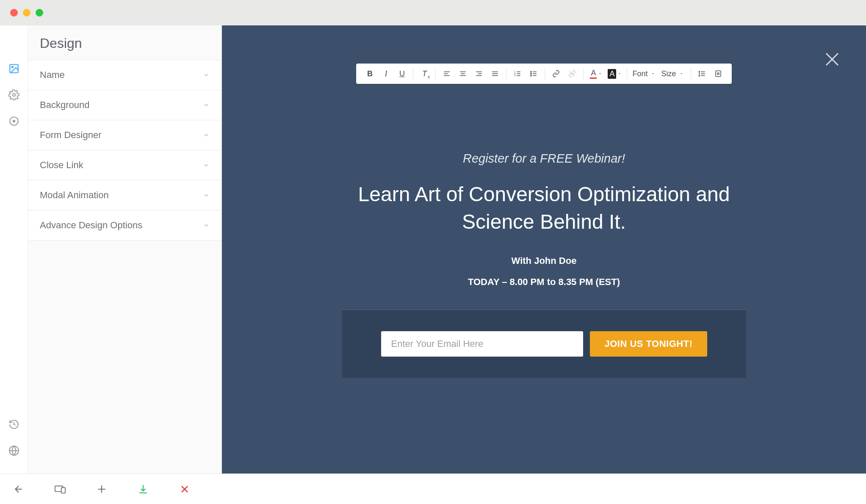  I want to click on delete-icon, so click(185, 489).